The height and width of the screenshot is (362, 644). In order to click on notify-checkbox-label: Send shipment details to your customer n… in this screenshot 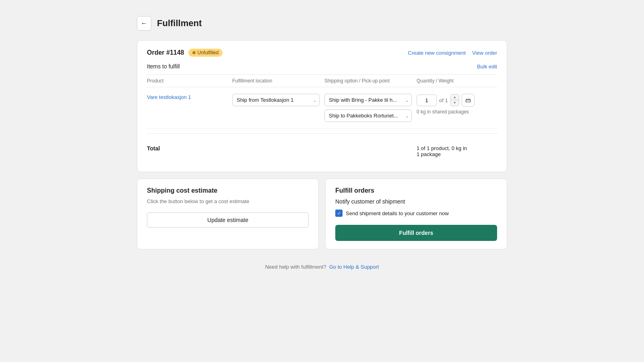, I will do `click(397, 213)`.